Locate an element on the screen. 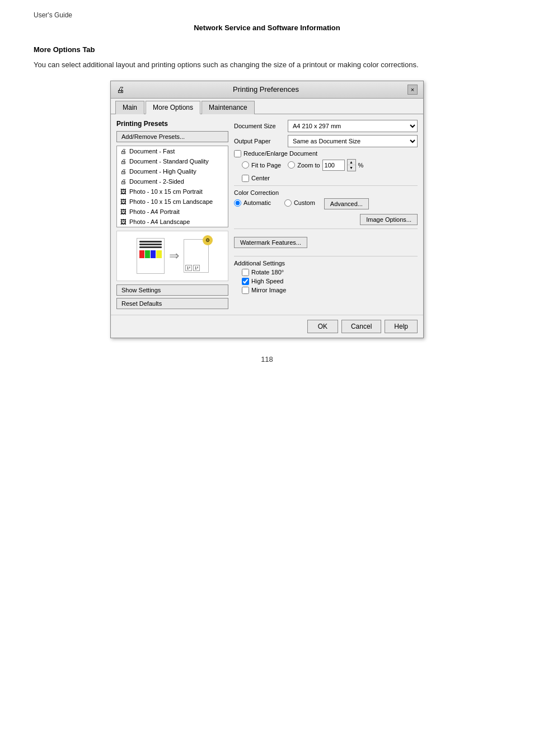  zoom-up-button: ▲ is located at coordinates (352, 162).